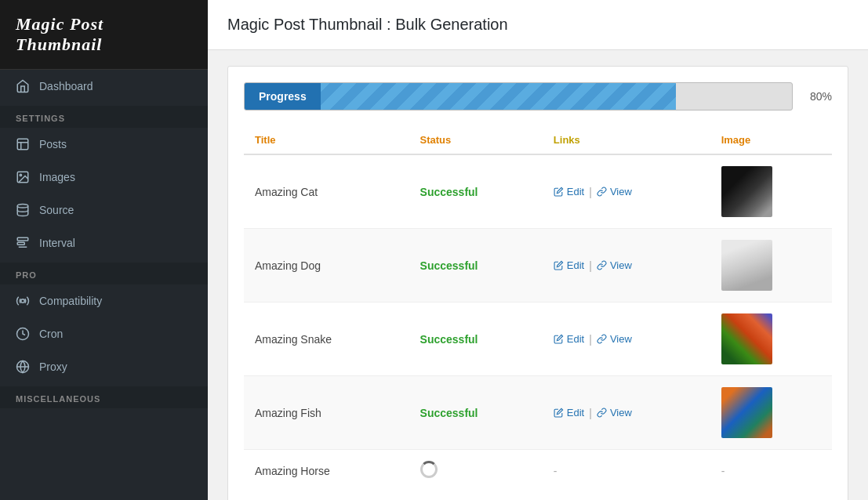  I want to click on sidebar-item-label: Posts, so click(53, 144).